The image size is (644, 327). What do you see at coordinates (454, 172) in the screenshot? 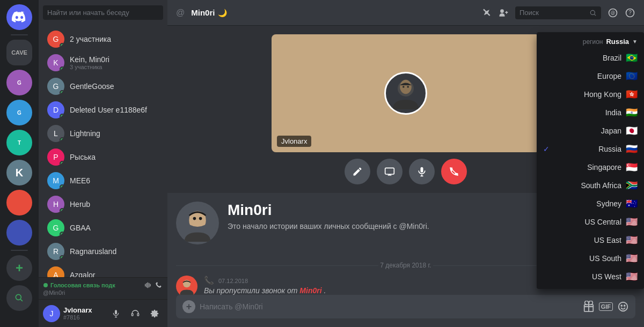
I see `hangup-button` at bounding box center [454, 172].